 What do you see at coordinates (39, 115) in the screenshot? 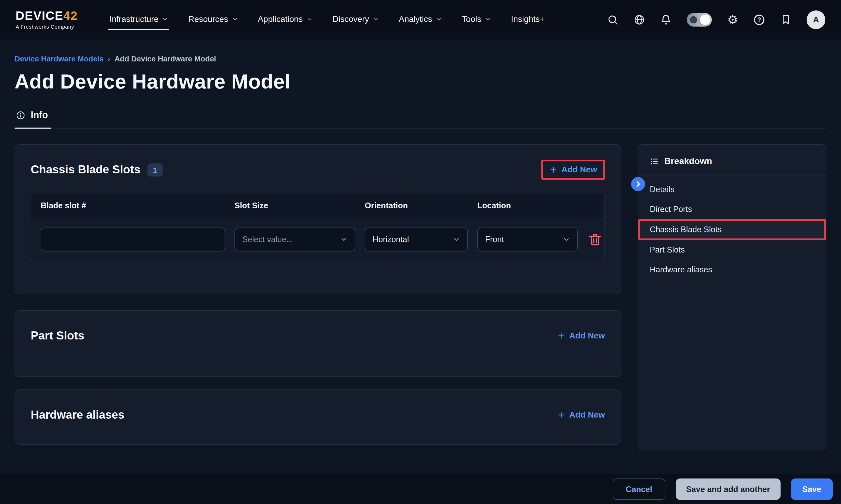
I see `tab-info-label: Info` at bounding box center [39, 115].